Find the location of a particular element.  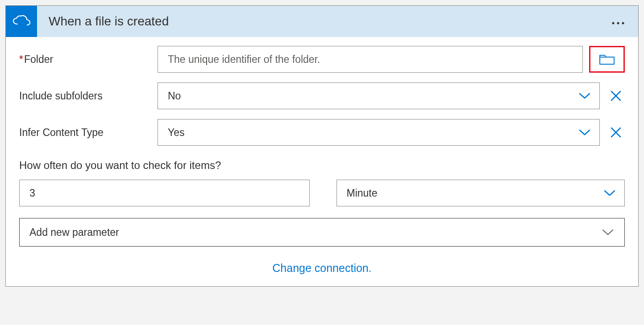

change-connection-row: Change connection. is located at coordinates (322, 266).